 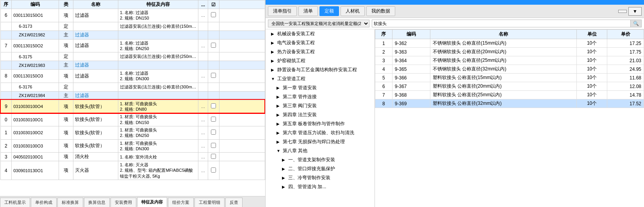 What do you see at coordinates (133, 35) in the screenshot?
I see `table-sub-row: ZK1W021982 主 过滤器` at bounding box center [133, 35].